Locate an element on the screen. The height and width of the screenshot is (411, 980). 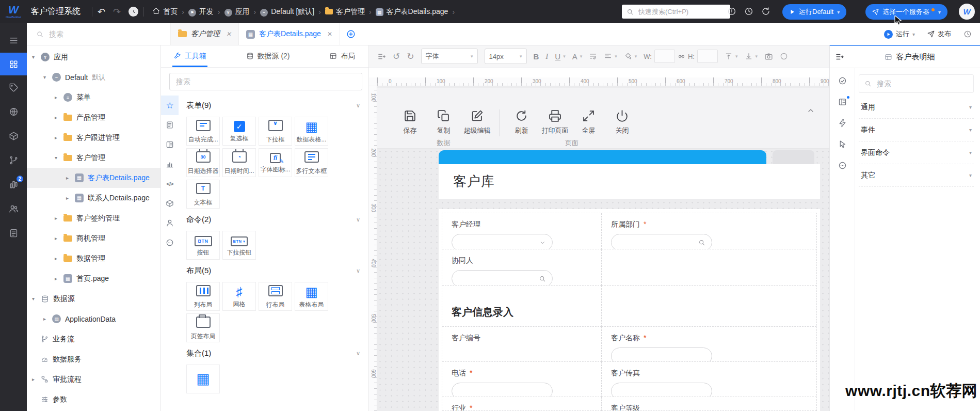
客户名称-input is located at coordinates (662, 355).